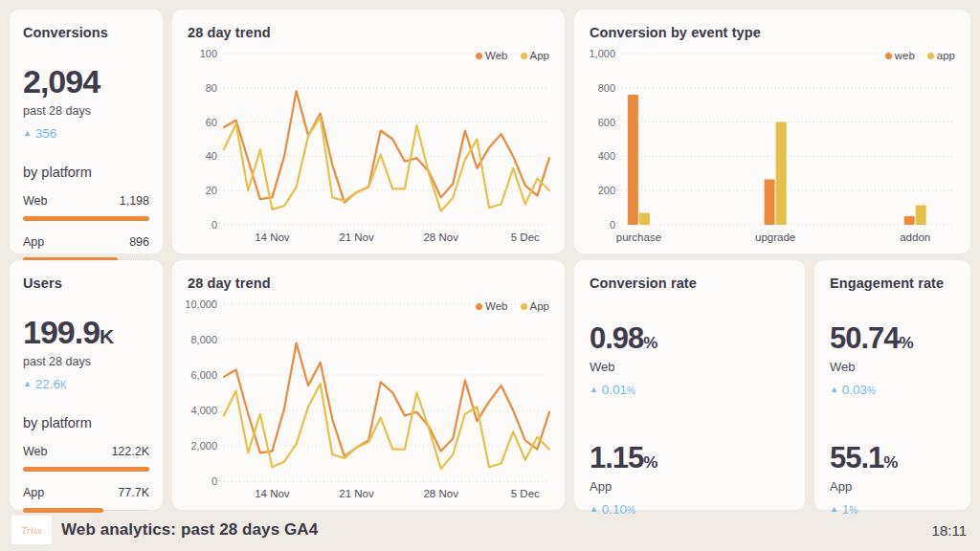 Image resolution: width=980 pixels, height=551 pixels. Describe the element at coordinates (368, 147) in the screenshot. I see `conversions-trend-chart: 02040608010014 Nov21 Nov28 Nov5 Dec` at that location.